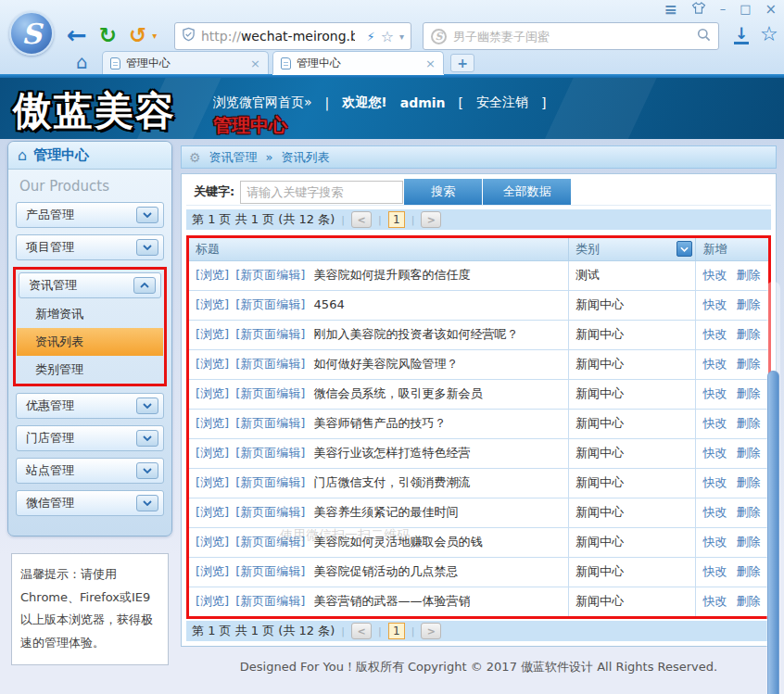 The width and height of the screenshot is (784, 694). Describe the element at coordinates (185, 63) in the screenshot. I see `tab-admin-center-1: 管理中心 ×` at that location.